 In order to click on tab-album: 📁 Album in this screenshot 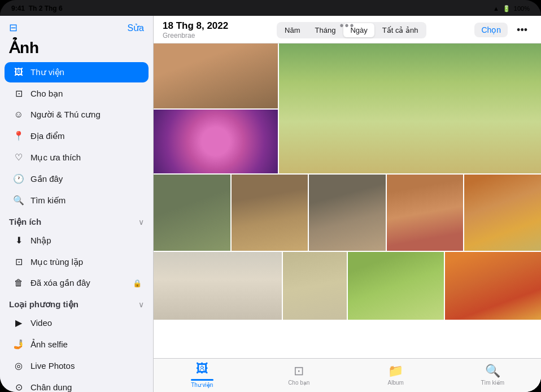, I will do `click(396, 375)`.